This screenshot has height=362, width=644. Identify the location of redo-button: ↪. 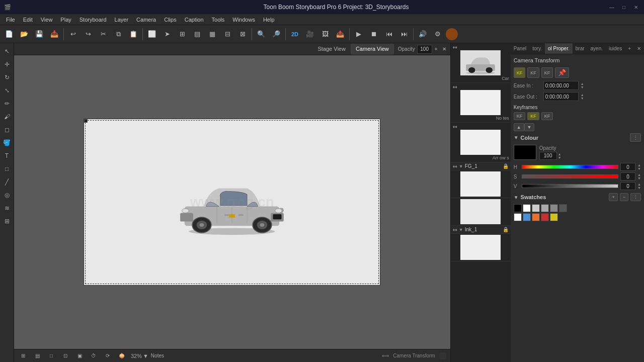
(88, 34).